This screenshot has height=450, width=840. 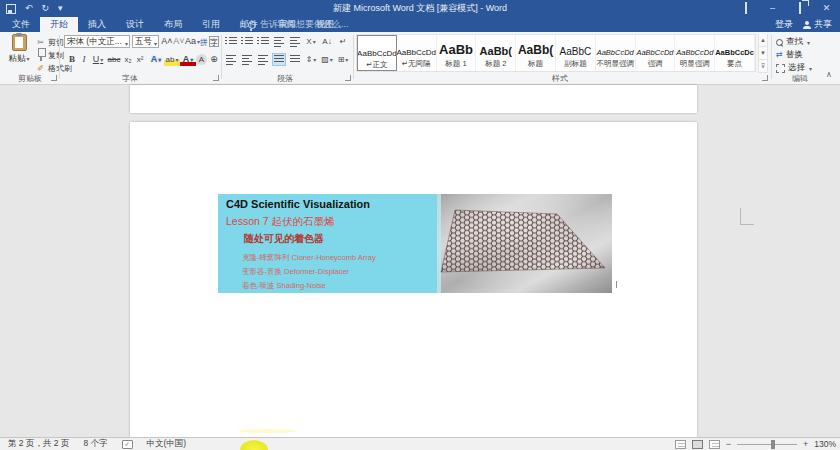 I want to click on numbered-list-icon, so click(x=247, y=42).